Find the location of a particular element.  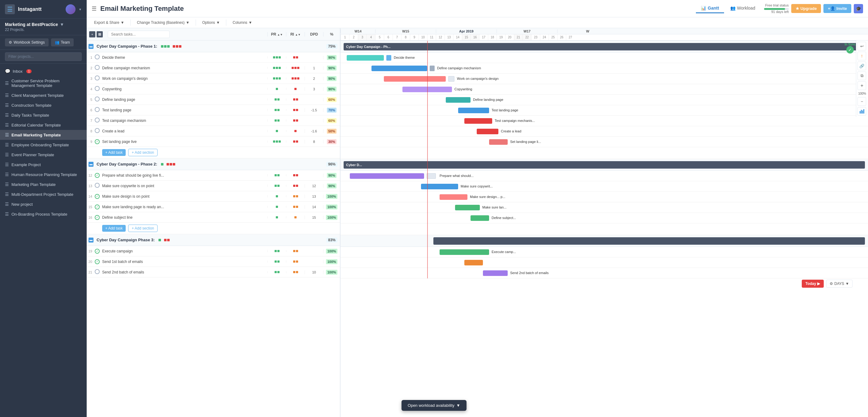

workload-bars-icon-button is located at coordinates (862, 111).